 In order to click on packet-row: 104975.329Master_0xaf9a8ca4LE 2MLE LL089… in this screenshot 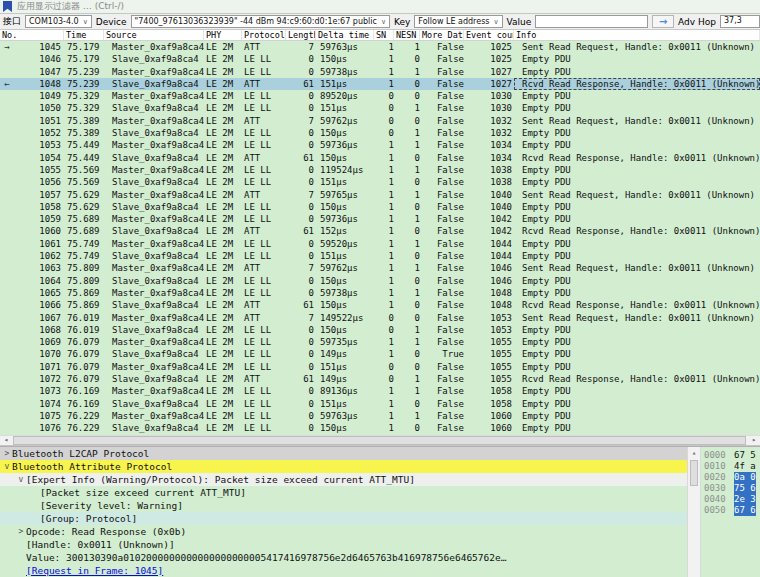, I will do `click(380, 96)`.